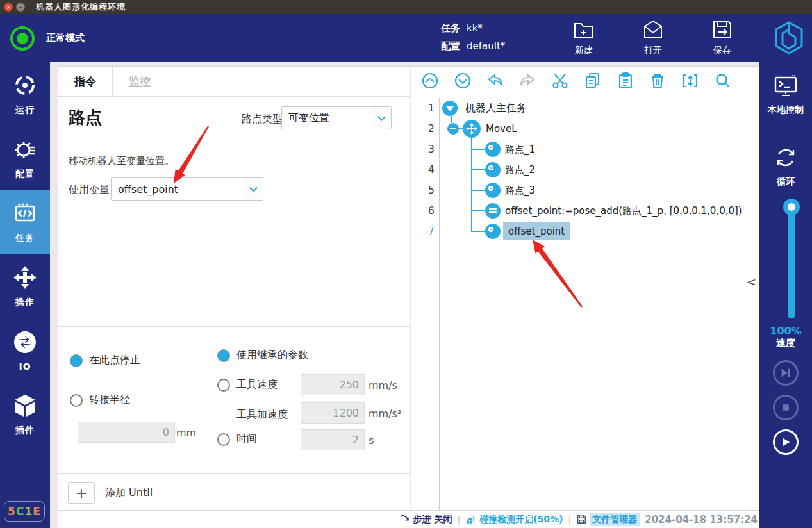 This screenshot has height=528, width=812. What do you see at coordinates (791, 207) in the screenshot?
I see `speed-slider-thumb` at bounding box center [791, 207].